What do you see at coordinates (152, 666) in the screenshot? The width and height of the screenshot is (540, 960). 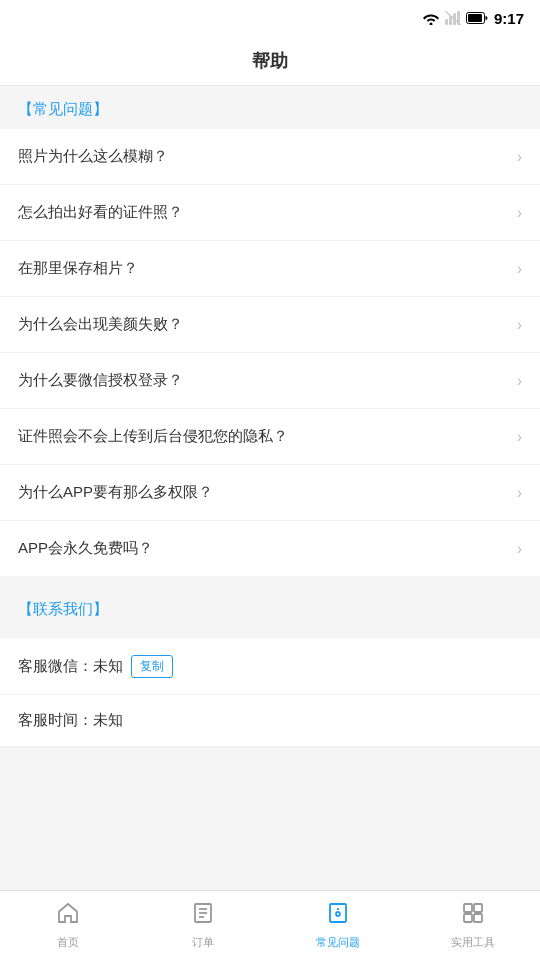 I see `copy-button: 复制` at bounding box center [152, 666].